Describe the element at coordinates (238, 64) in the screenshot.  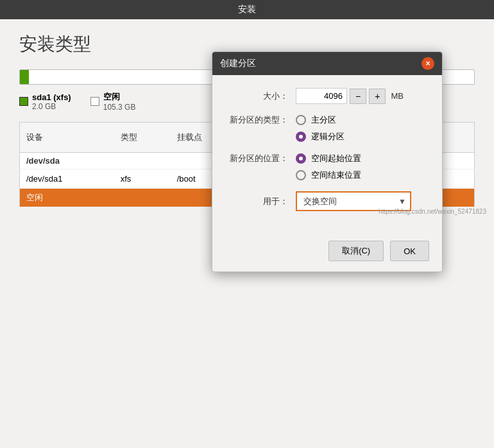
I see `dialog-title: 创建分区` at that location.